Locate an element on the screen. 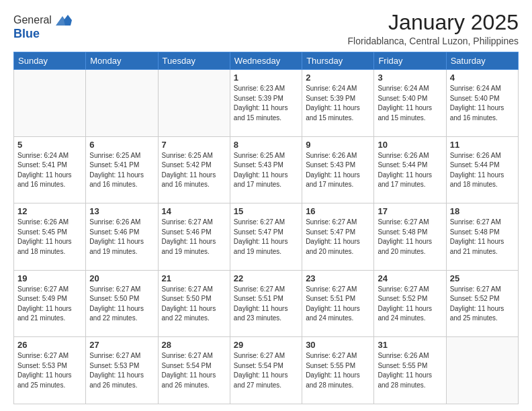 This screenshot has height=411, width=532. calendar-cell-w3-d1: 12Sunrise: 6:26 AMSunset: 5:45 PMDayligh… is located at coordinates (50, 237).